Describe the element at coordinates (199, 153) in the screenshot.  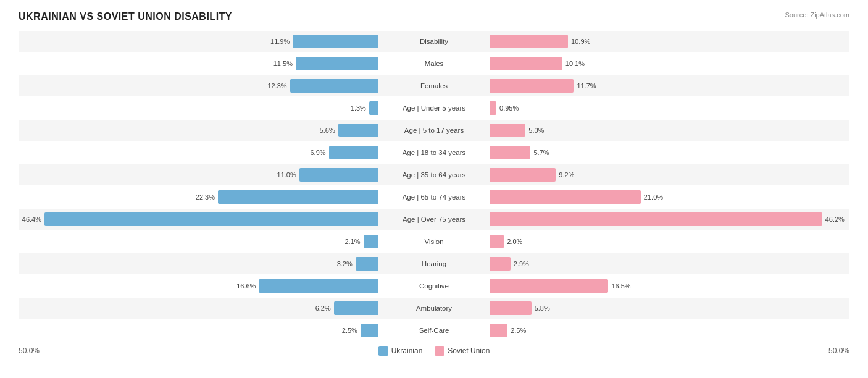
I see `left-section: 6.9%` at that location.